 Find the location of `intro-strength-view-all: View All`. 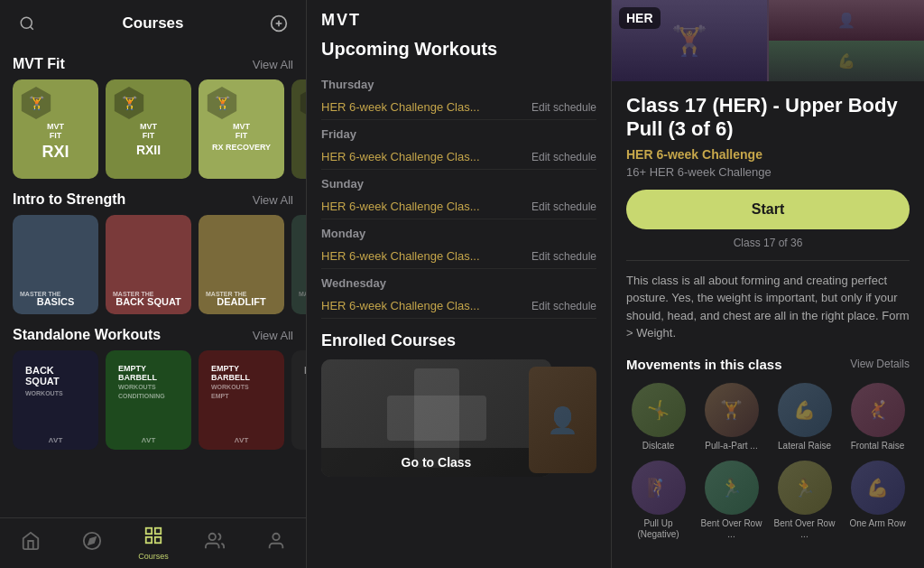

intro-strength-view-all: View All is located at coordinates (273, 200).